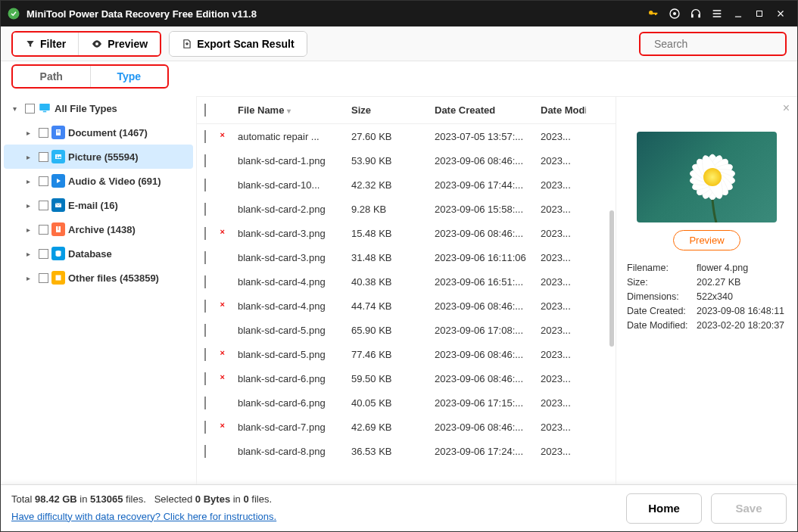 The height and width of the screenshot is (532, 798). What do you see at coordinates (295, 330) in the screenshot?
I see `file-name: blank-sd-card-5.png` at bounding box center [295, 330].